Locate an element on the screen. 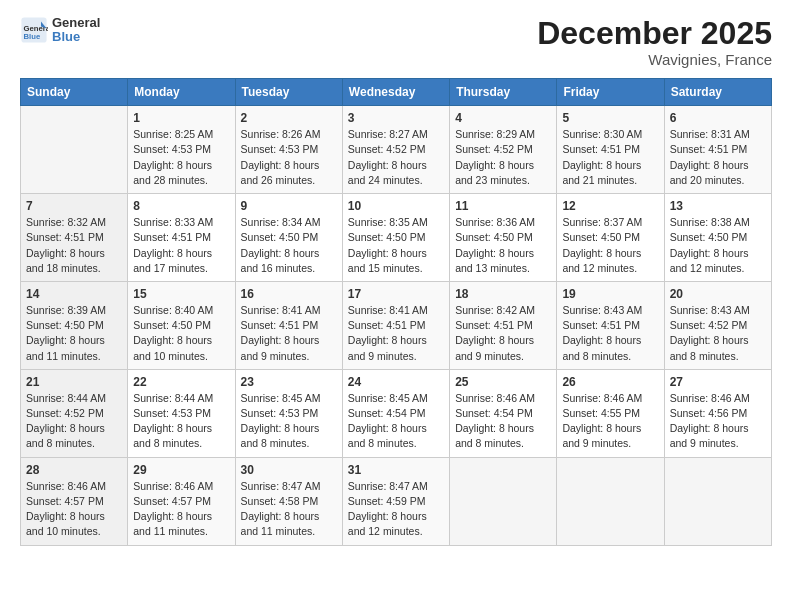 Image resolution: width=792 pixels, height=612 pixels. day-number: 21 is located at coordinates (74, 382).